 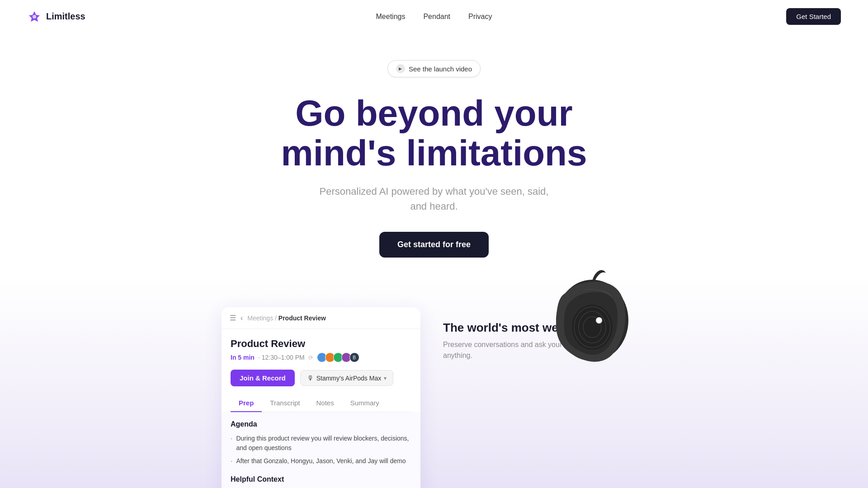 I want to click on hamburger-icon: ☰, so click(x=233, y=318).